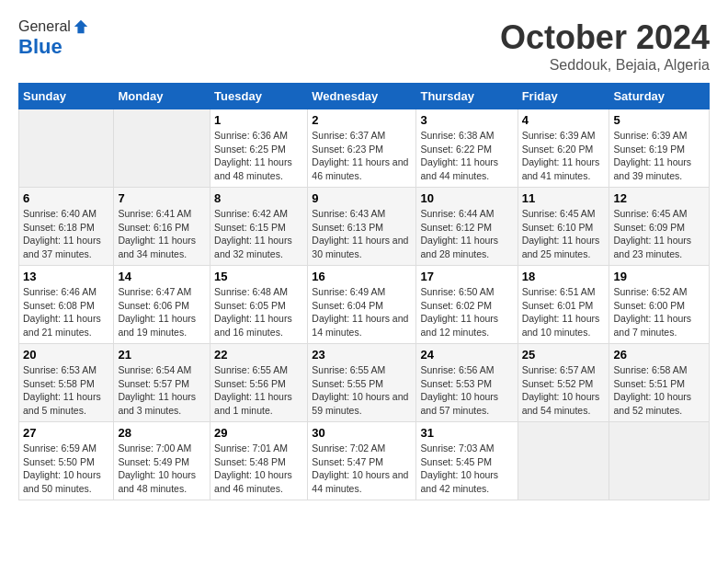  Describe the element at coordinates (563, 97) in the screenshot. I see `header-friday: Friday` at that location.